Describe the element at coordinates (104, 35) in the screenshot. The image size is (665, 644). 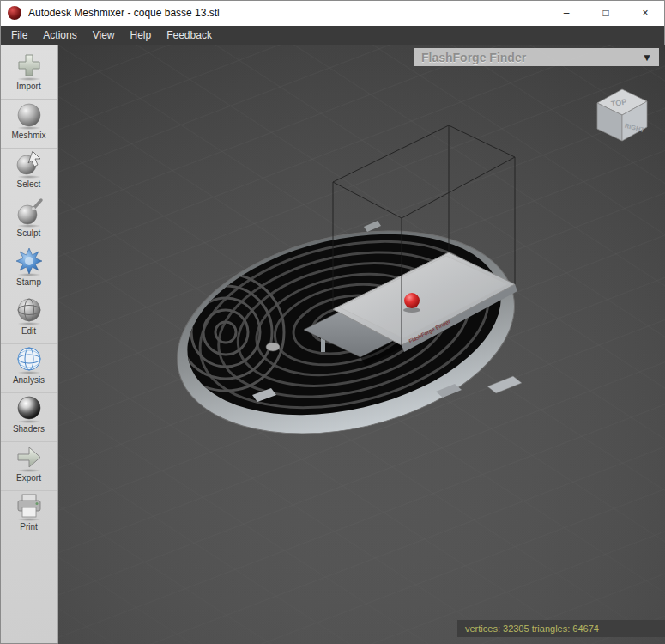
I see `menu-view: View` at that location.